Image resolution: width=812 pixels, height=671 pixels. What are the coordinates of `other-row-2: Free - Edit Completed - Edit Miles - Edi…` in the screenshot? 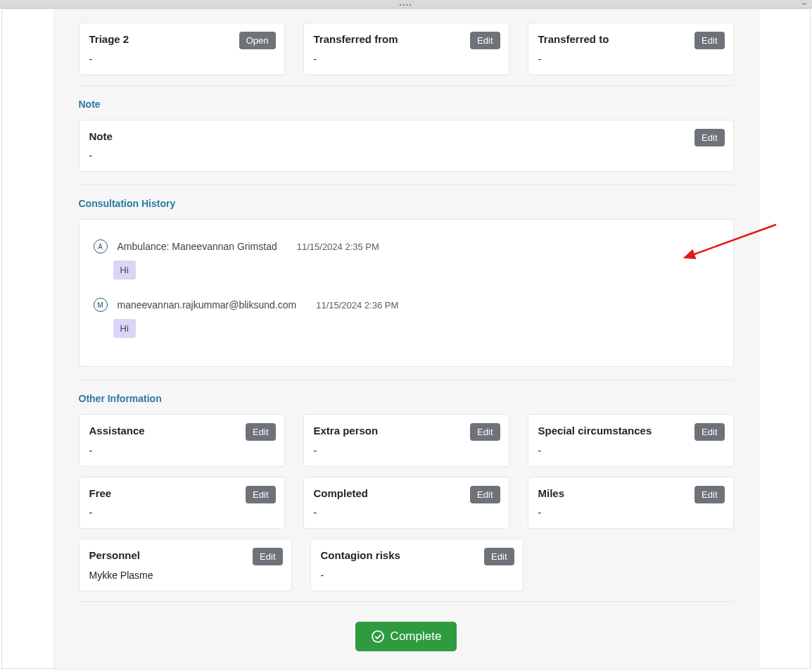 It's located at (407, 503).